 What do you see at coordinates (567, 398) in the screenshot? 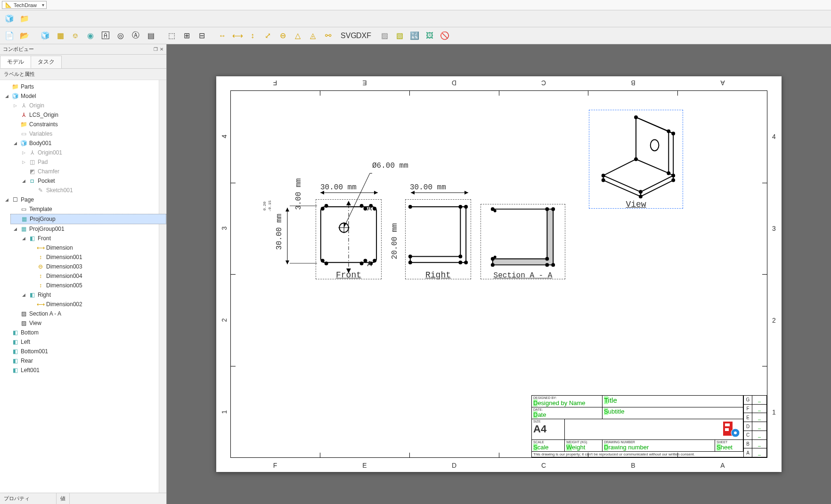
I see `tb-designedby-lbl: Designed by:` at bounding box center [567, 398].